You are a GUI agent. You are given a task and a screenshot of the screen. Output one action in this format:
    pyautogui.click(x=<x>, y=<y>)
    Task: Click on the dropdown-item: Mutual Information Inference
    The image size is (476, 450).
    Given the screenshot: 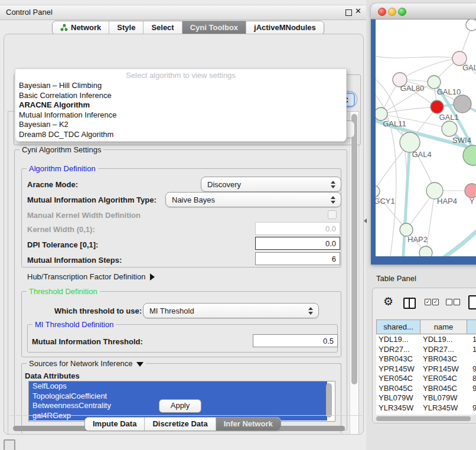 What is the action you would take?
    pyautogui.click(x=181, y=116)
    